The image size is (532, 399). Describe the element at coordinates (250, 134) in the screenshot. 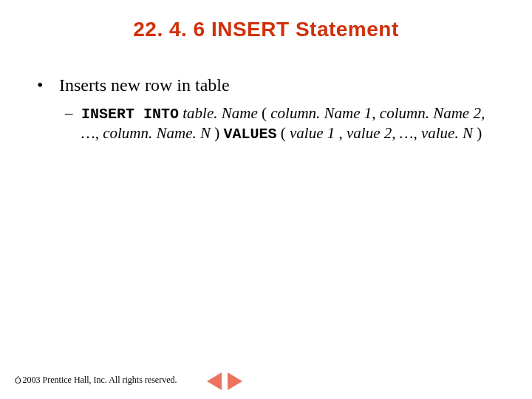

I see `keyword-values: VALUES` at that location.